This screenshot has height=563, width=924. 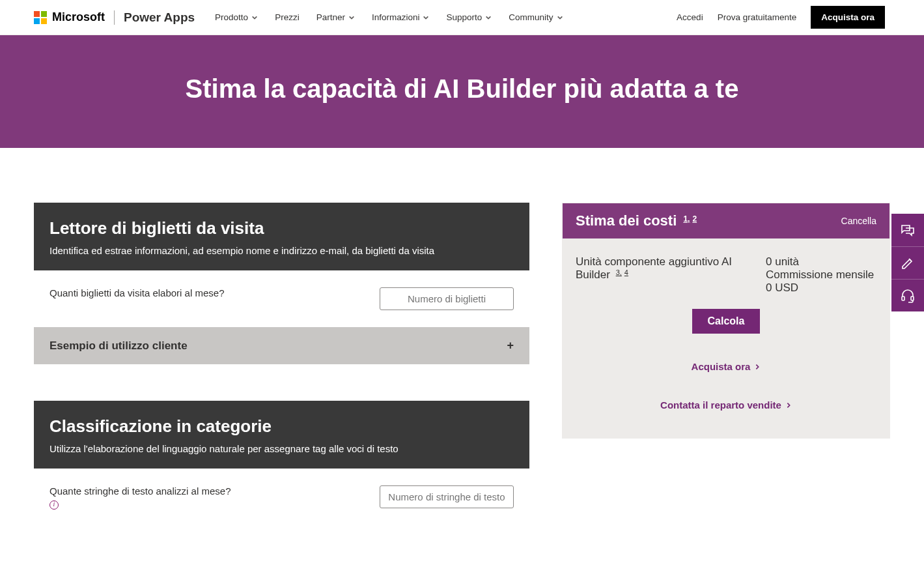 What do you see at coordinates (396, 17) in the screenshot?
I see `nav-item-label: Informazioni` at bounding box center [396, 17].